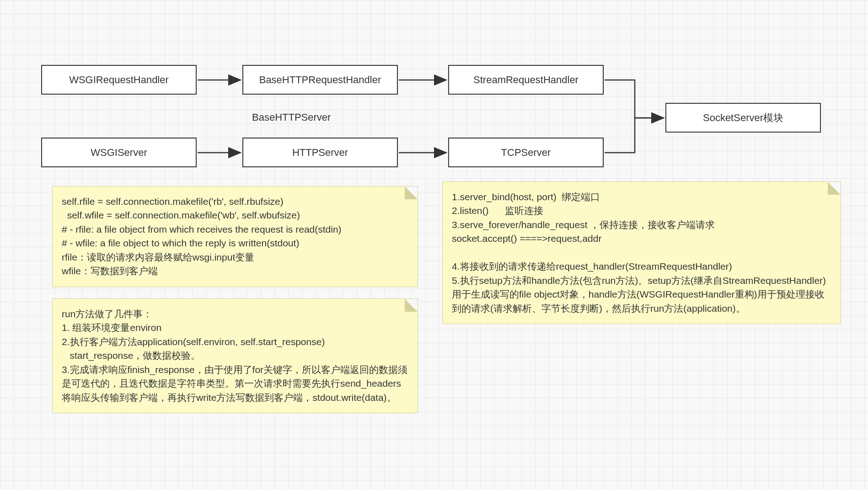 Image resolution: width=868 pixels, height=490 pixels. What do you see at coordinates (320, 80) in the screenshot?
I see `box-base-http-request-handler: BaseHTTPRequestHandler` at bounding box center [320, 80].